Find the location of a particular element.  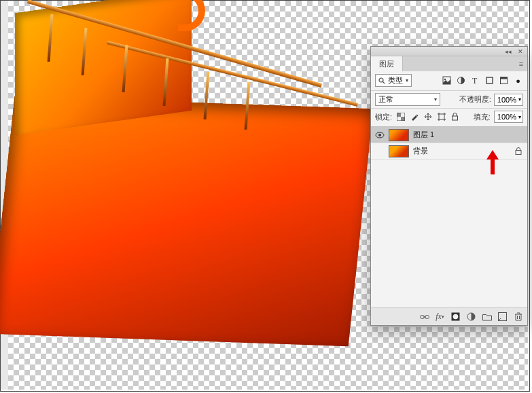

link-layers-icon is located at coordinates (424, 316).